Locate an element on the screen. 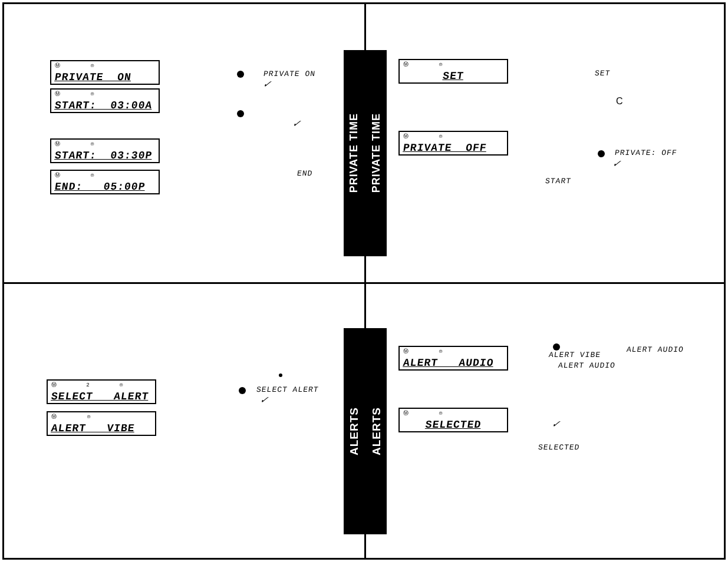 Image resolution: width=728 pixels, height=562 pixels. note-end: END is located at coordinates (305, 173).